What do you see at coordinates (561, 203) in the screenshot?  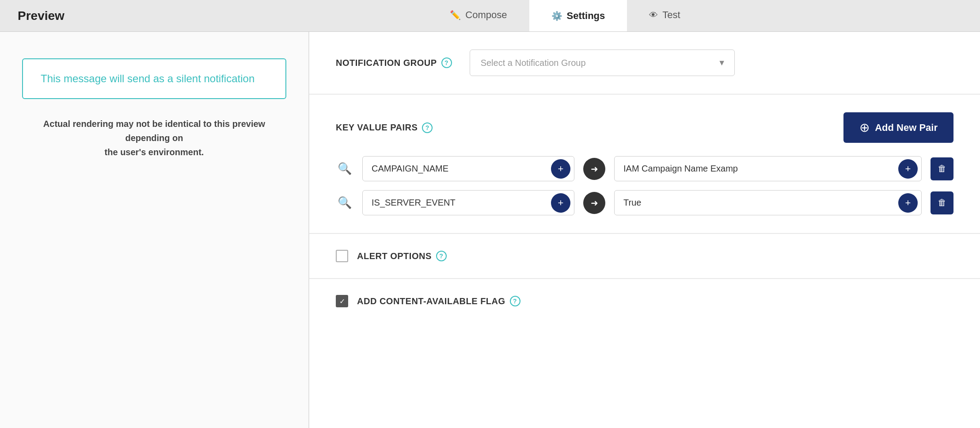 I see `kvp-key-add-icon-2: +` at bounding box center [561, 203].